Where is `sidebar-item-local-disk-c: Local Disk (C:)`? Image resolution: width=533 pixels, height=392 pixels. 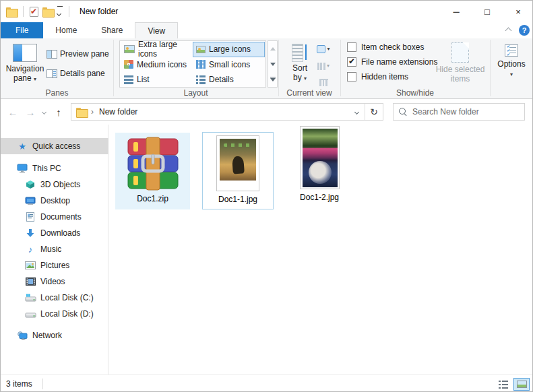 sidebar-item-local-disk-c: Local Disk (C:) is located at coordinates (55, 298).